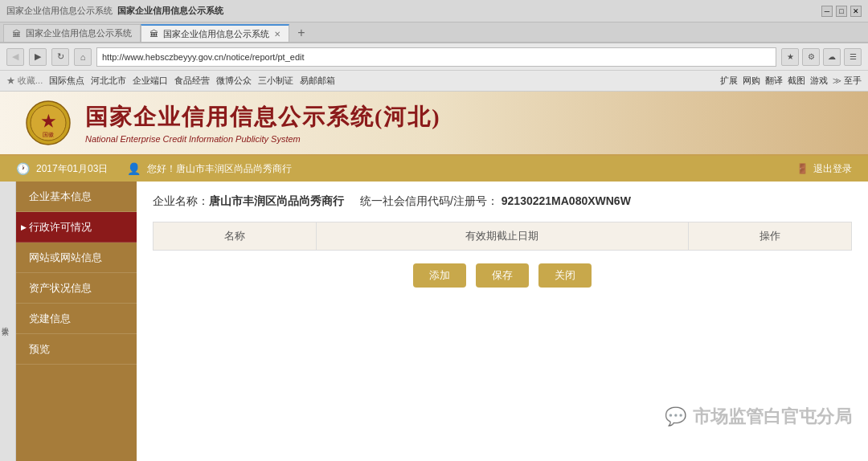  Describe the element at coordinates (841, 11) in the screenshot. I see `window-controls: ─ □ ✕` at that location.